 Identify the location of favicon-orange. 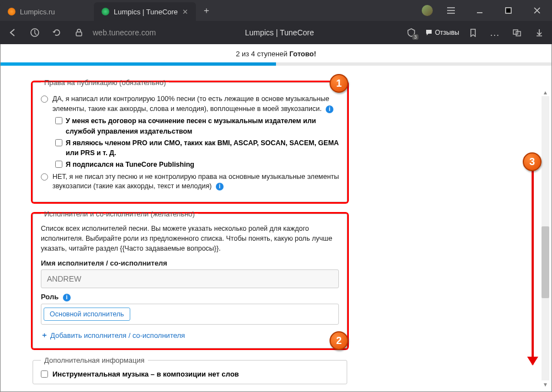
(12, 12).